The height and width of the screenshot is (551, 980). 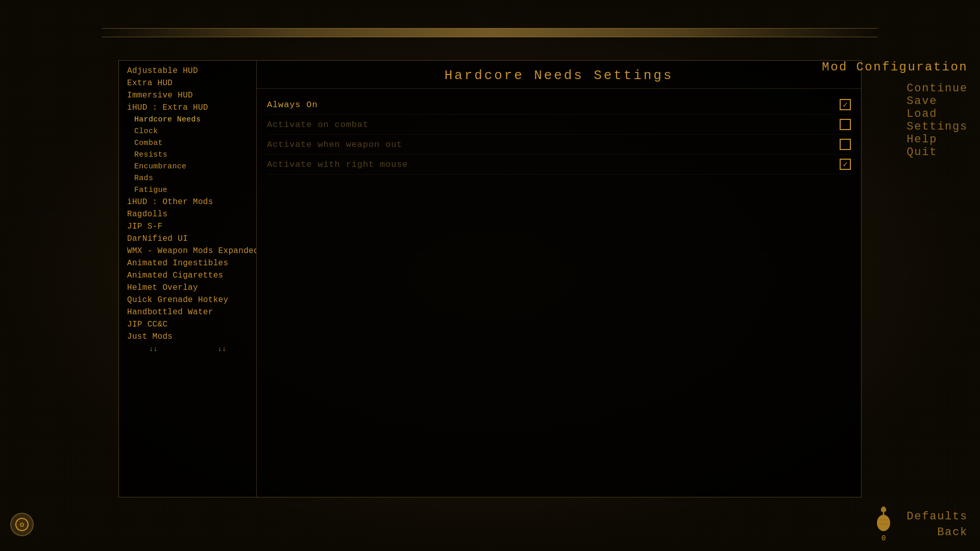 What do you see at coordinates (884, 538) in the screenshot?
I see `grenade-count: 0` at bounding box center [884, 538].